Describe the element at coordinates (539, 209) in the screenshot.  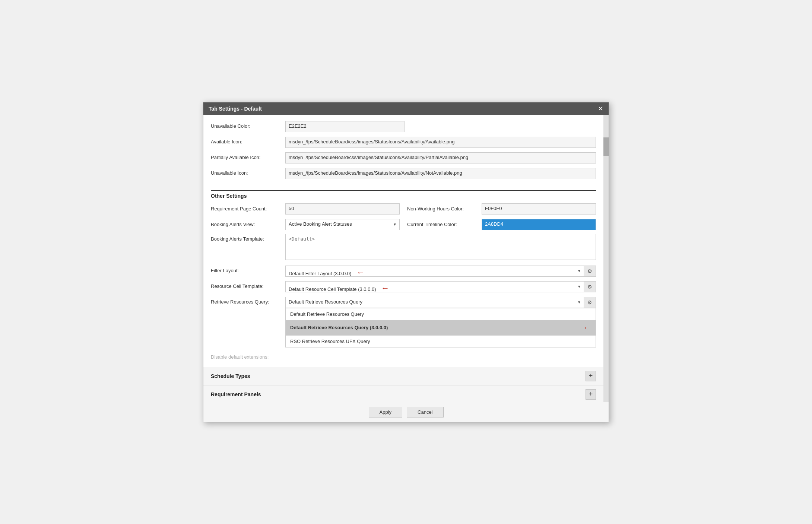
I see `non-working-hours-value-wrapper: F0F0F0` at that location.